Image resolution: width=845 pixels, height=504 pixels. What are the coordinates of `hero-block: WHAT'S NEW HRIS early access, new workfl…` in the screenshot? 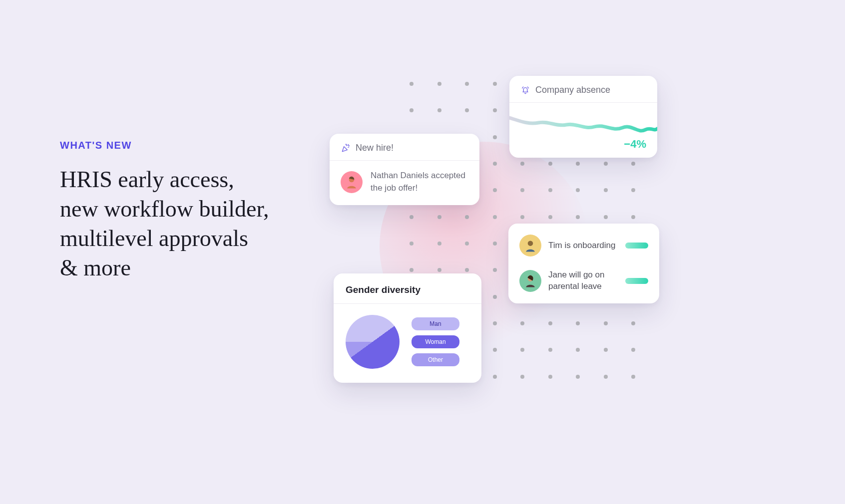 It's located at (200, 212).